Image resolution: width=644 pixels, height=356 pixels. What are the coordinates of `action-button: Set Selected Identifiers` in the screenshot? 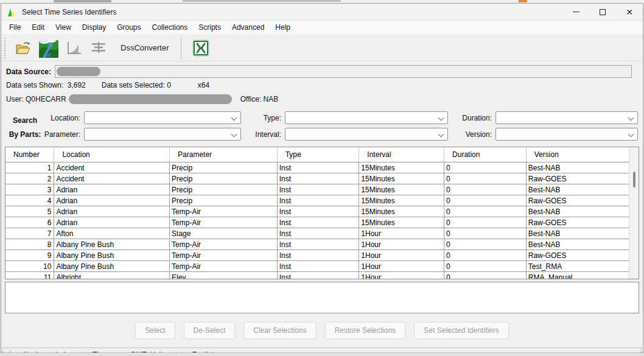 It's located at (461, 330).